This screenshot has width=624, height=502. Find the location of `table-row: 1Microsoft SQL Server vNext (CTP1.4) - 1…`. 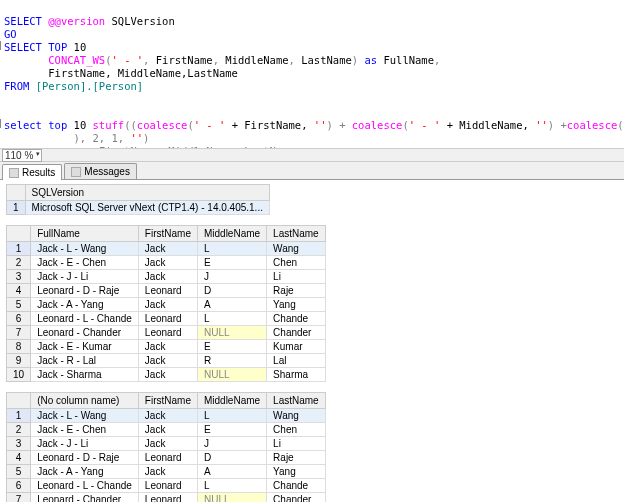

table-row: 1Microsoft SQL Server vNext (CTP1.4) - 1… is located at coordinates (138, 208).